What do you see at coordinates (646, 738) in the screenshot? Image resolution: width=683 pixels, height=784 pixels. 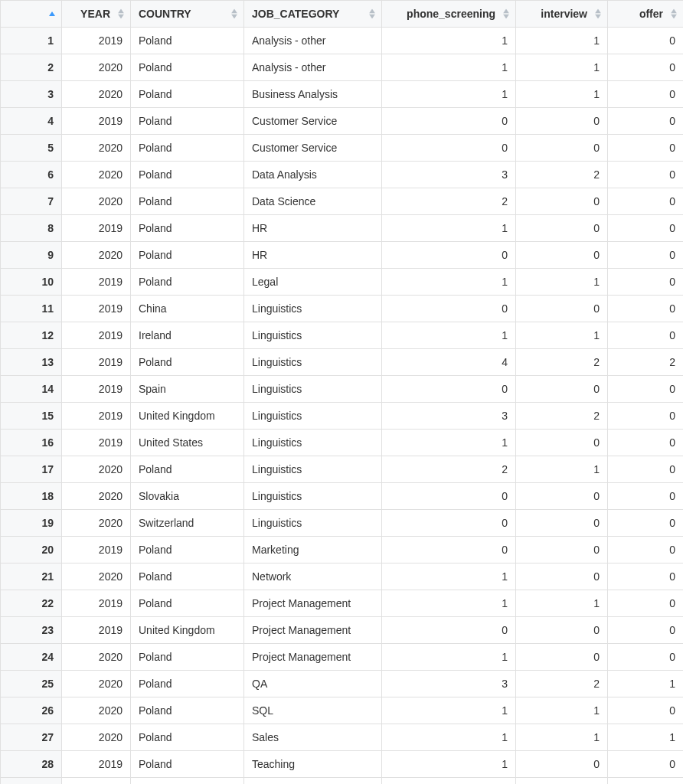 I see `cell-offer: 1` at bounding box center [646, 738].